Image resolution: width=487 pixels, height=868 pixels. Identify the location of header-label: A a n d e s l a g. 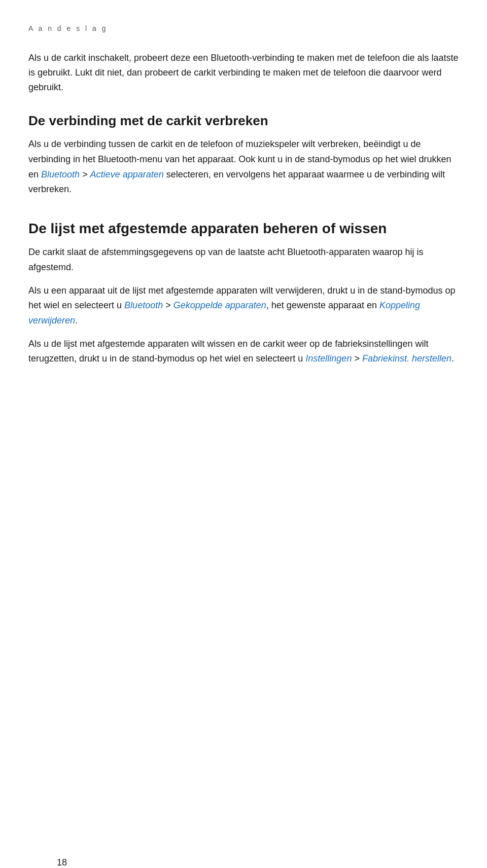
(68, 28).